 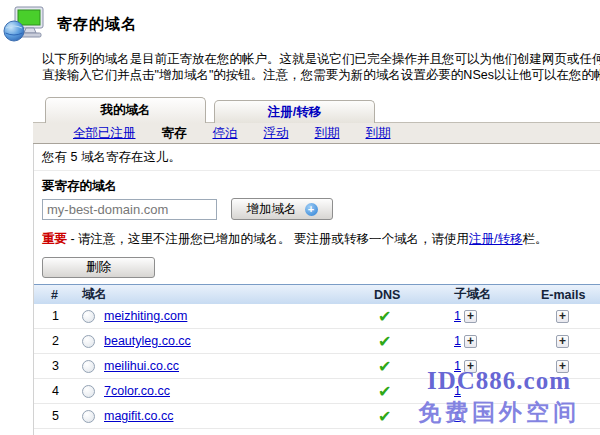 I want to click on row-number: 3, so click(x=58, y=366).